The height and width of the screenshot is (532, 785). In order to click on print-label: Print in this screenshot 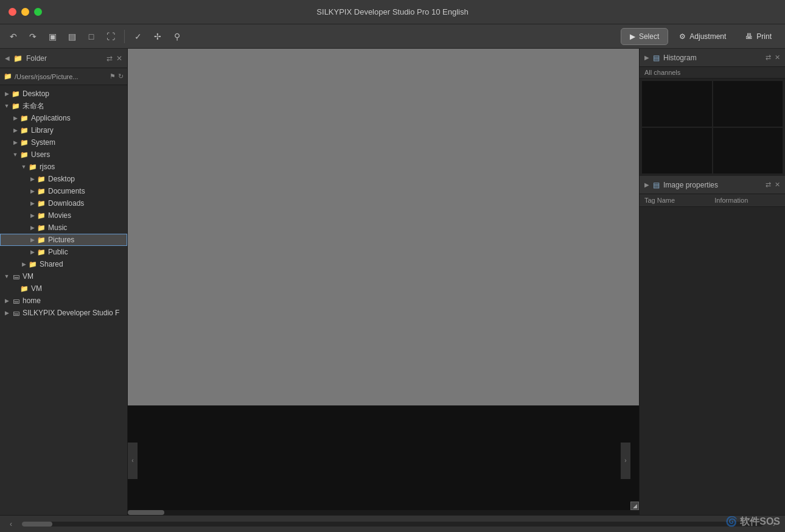, I will do `click(764, 37)`.